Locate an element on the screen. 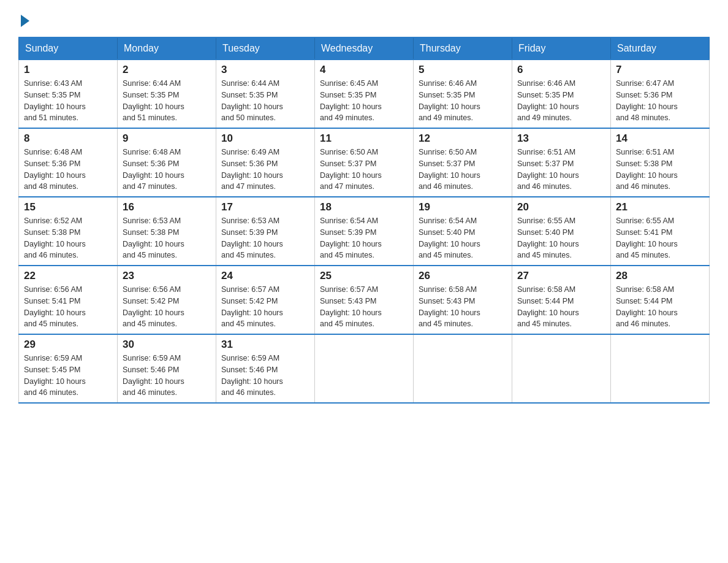 The height and width of the screenshot is (563, 728). day-info: Sunrise: 6:51 AMSunset: 5:38 PMDaylight:… is located at coordinates (660, 169).